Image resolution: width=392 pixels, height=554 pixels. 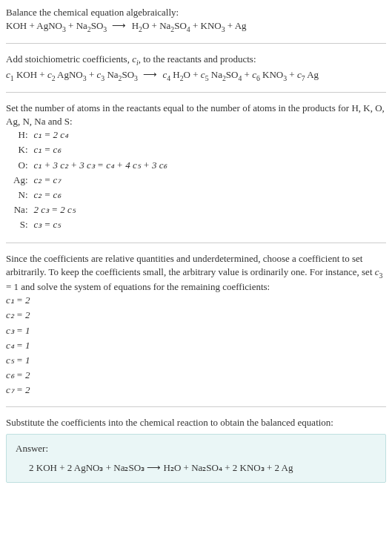 What do you see at coordinates (101, 196) in the screenshot?
I see `balance-eq: c₂ = c₆` at bounding box center [101, 196].